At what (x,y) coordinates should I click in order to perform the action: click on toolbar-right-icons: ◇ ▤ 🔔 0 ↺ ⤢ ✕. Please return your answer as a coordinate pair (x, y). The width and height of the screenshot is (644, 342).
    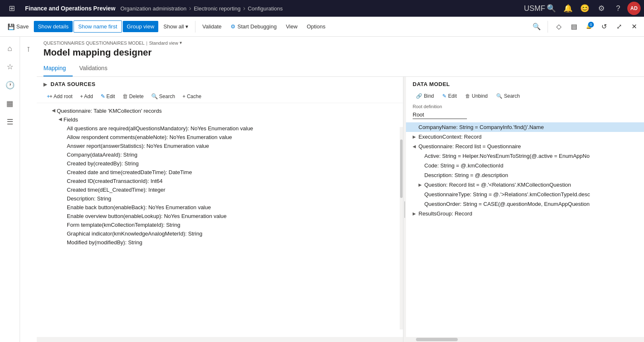
    Looking at the image, I should click on (596, 27).